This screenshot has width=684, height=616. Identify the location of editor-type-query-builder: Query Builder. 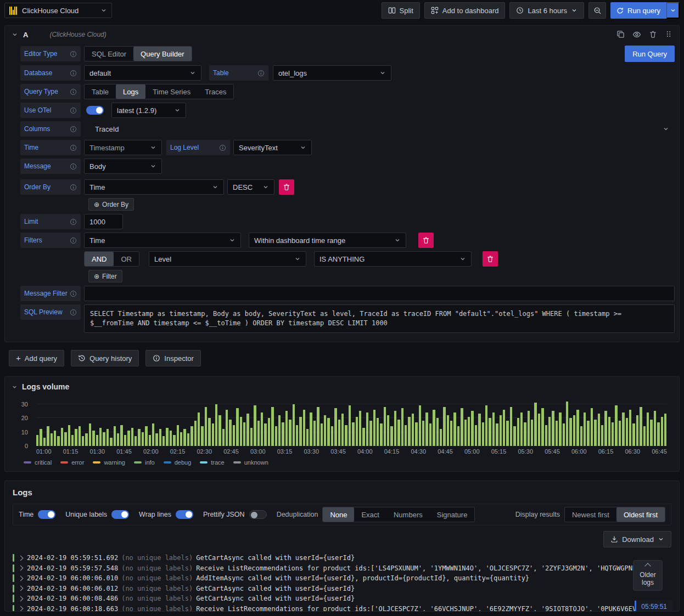
(162, 54).